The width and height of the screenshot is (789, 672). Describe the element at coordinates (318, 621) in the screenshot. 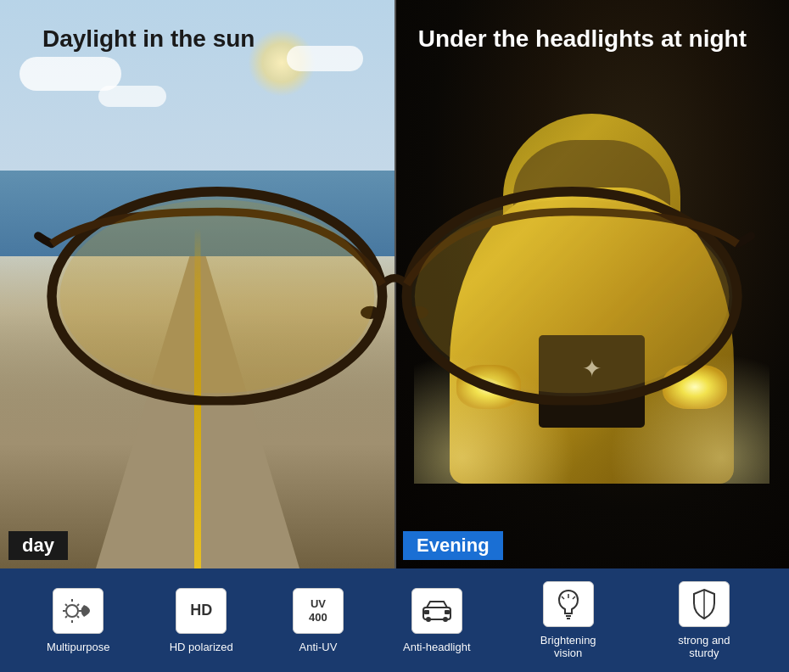

I see `feature-anti-uv: UV400 Anti-UV` at that location.